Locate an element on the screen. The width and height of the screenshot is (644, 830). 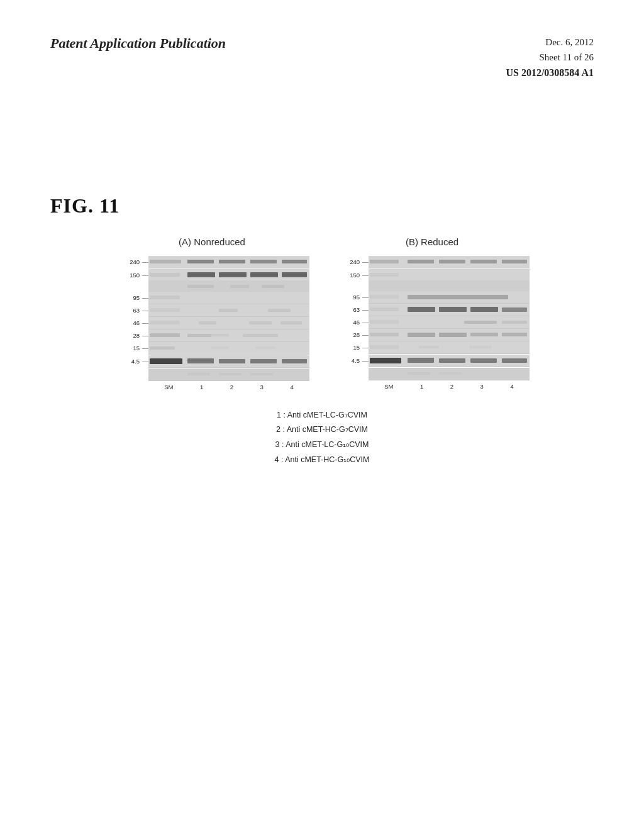
x-label-1-b: 1 is located at coordinates (421, 386).